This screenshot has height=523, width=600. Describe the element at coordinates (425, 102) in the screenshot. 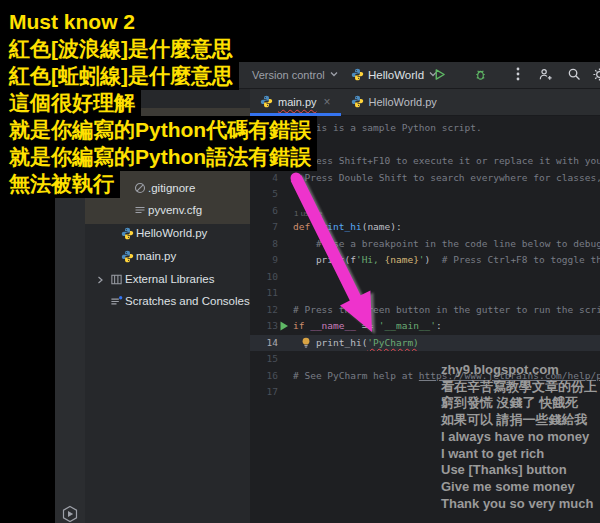

I see `editor-tab-bar: main.py×HelloWorld.py` at that location.